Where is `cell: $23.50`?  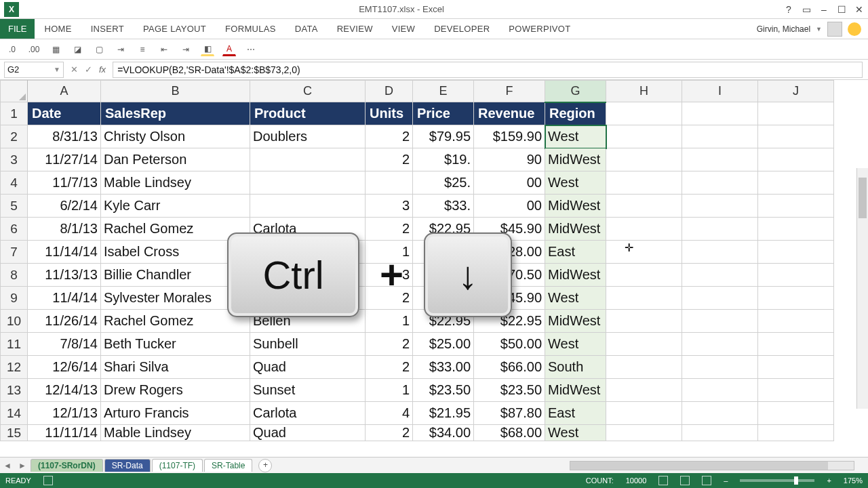
cell: $23.50 is located at coordinates (443, 275).